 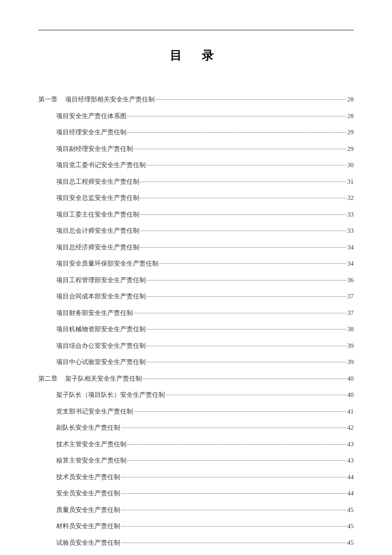 I want to click on toc-item-row: 项目中心试验室安全生产责任制39, so click(x=196, y=362).